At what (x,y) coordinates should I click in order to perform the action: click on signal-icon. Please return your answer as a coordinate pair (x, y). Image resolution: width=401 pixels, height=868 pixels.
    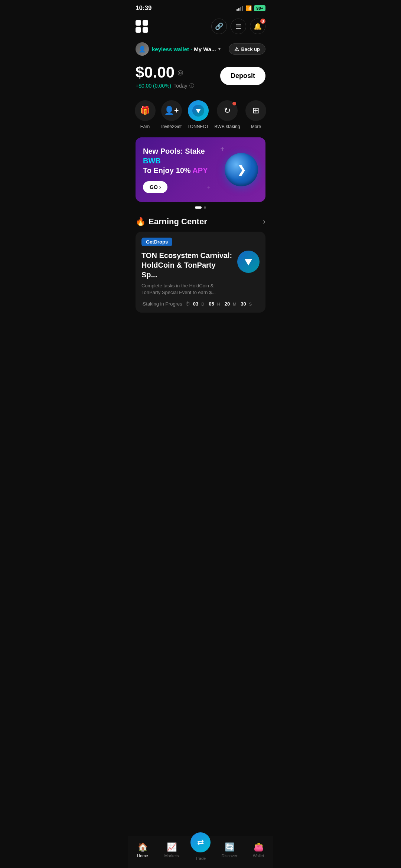
    Looking at the image, I should click on (240, 8).